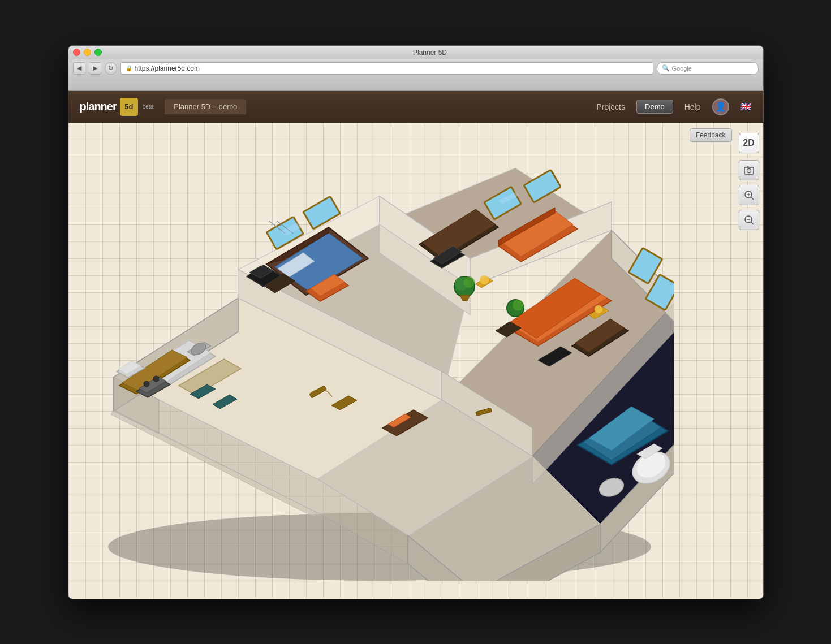 The height and width of the screenshot is (644, 831). Describe the element at coordinates (167, 68) in the screenshot. I see `url-text: https://planner5d.com` at that location.